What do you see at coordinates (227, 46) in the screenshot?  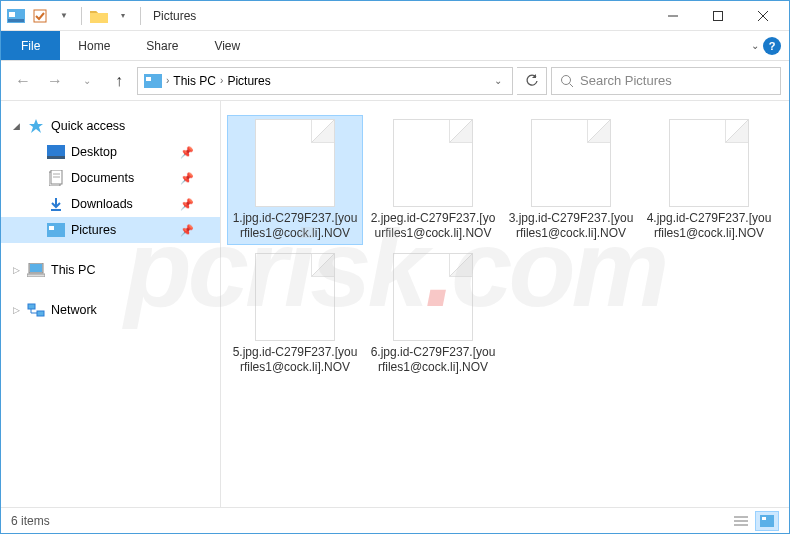 I see `tab-view: View` at bounding box center [227, 46].